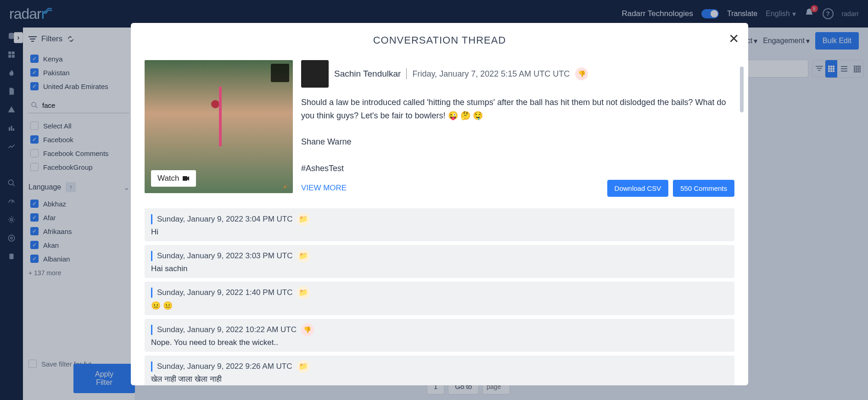  I want to click on comment-text: 😐 😐, so click(440, 306).